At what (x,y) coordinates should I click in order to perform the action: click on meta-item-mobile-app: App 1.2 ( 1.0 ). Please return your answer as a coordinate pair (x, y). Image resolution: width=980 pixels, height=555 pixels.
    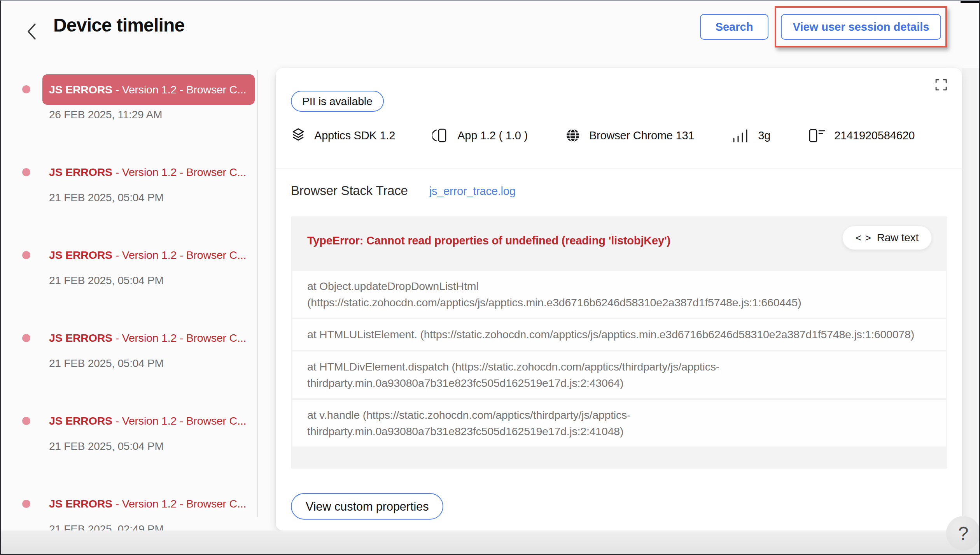
    Looking at the image, I should click on (480, 135).